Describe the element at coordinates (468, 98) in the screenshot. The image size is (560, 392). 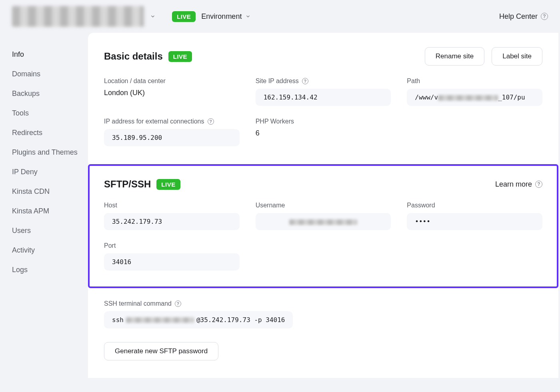
I see `path-redacted` at that location.